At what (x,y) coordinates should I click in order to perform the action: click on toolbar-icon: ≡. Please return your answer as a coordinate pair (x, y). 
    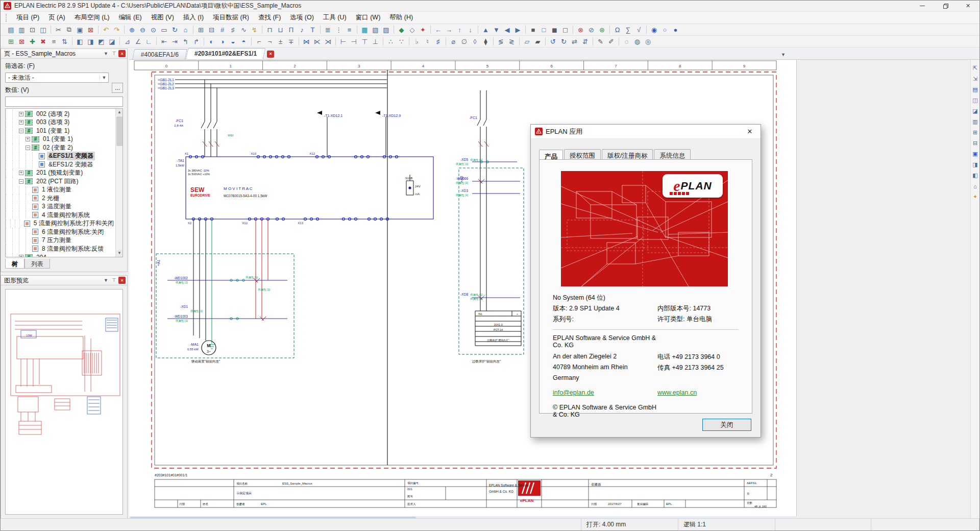
    Looking at the image, I should click on (349, 30).